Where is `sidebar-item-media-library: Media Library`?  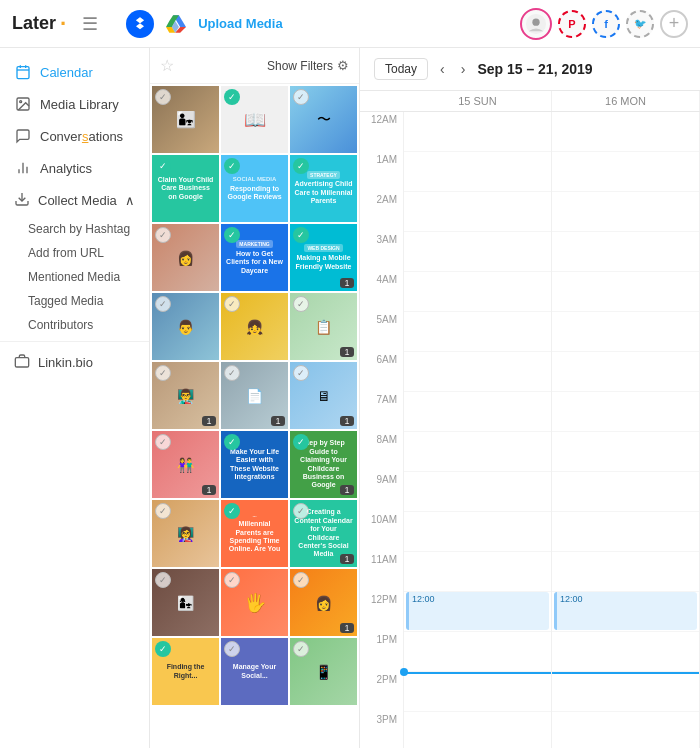 sidebar-item-media-library: Media Library is located at coordinates (74, 104).